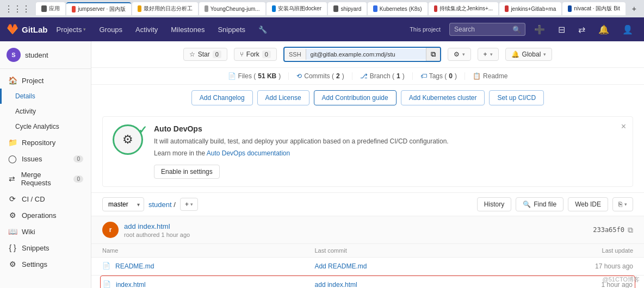 This screenshot has width=644, height=288. What do you see at coordinates (46, 179) in the screenshot?
I see `sidebar-item-merge-requests: ⇄ Merge Requests 0` at bounding box center [46, 179].